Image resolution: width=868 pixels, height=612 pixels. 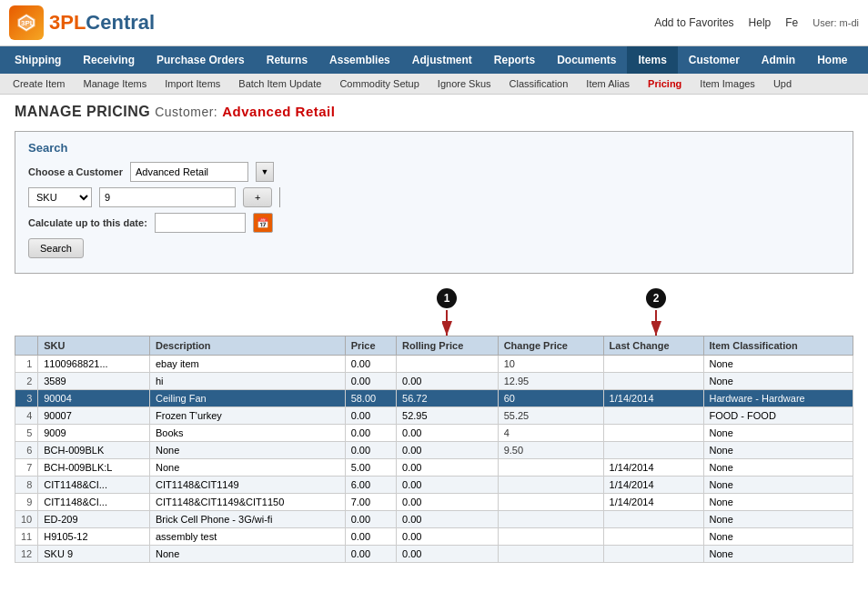 What do you see at coordinates (247, 346) in the screenshot?
I see `col-description: Description` at bounding box center [247, 346].